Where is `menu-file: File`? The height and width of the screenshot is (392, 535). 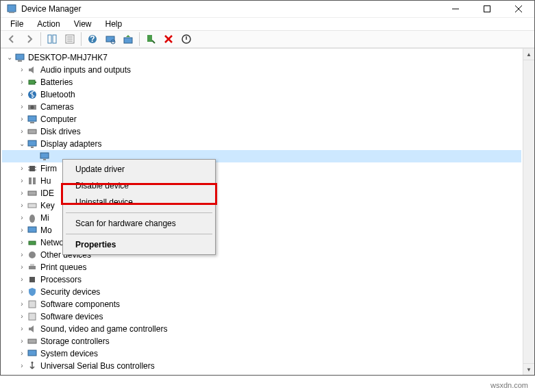 menu-file: File is located at coordinates (16, 24).